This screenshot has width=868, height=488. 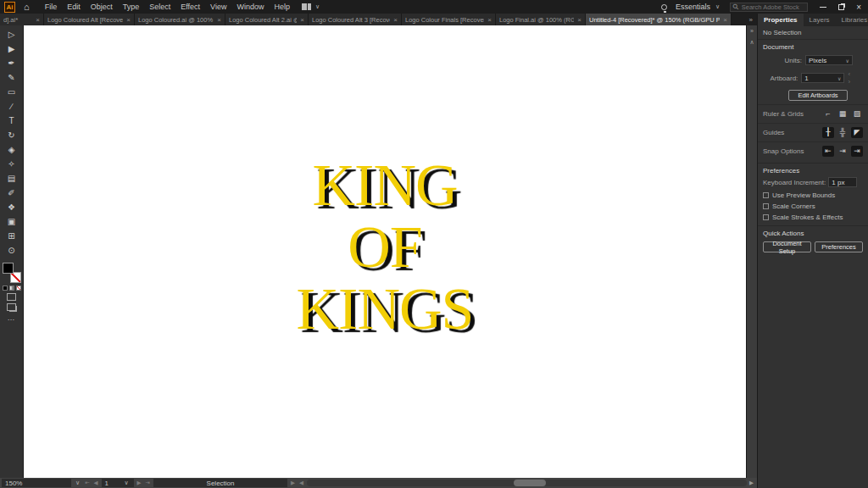 I want to click on scroll-right-icon: ▶, so click(x=753, y=483).